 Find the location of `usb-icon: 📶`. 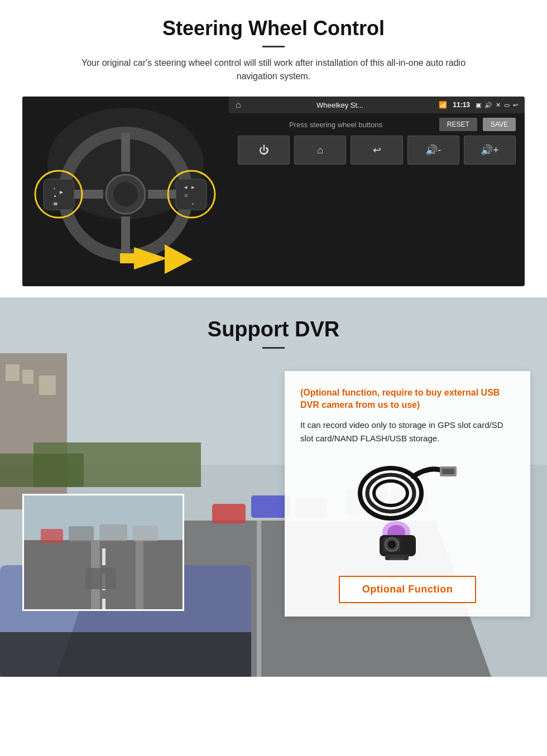

usb-icon: 📶 is located at coordinates (443, 105).